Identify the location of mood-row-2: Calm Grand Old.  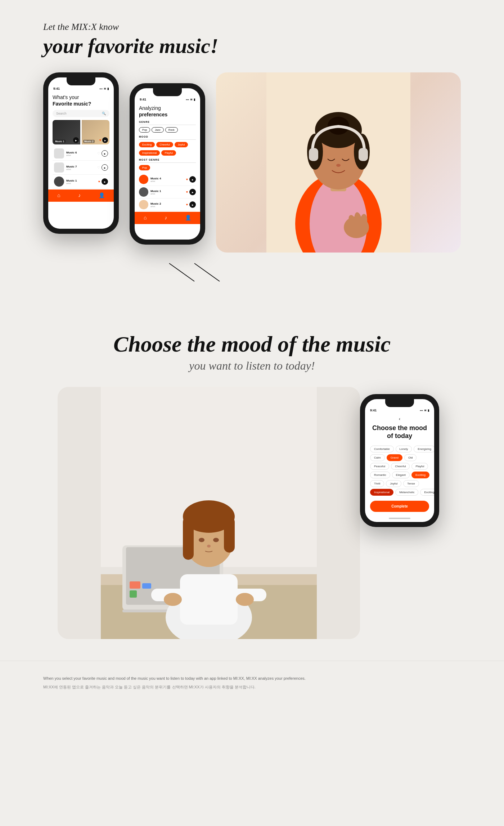
(400, 457).